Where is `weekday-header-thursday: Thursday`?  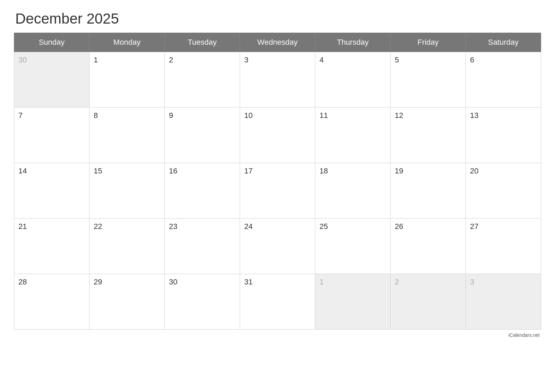
weekday-header-thursday: Thursday is located at coordinates (353, 42).